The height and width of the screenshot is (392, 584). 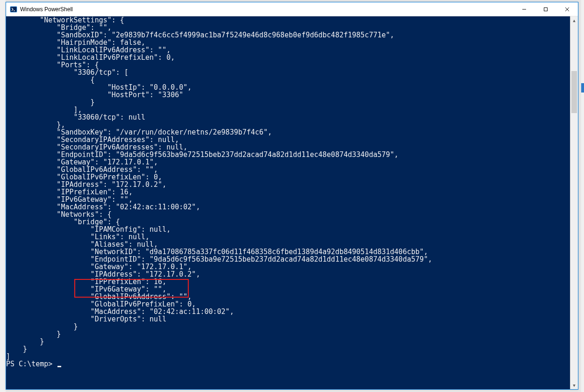 I want to click on close-button, so click(x=567, y=9).